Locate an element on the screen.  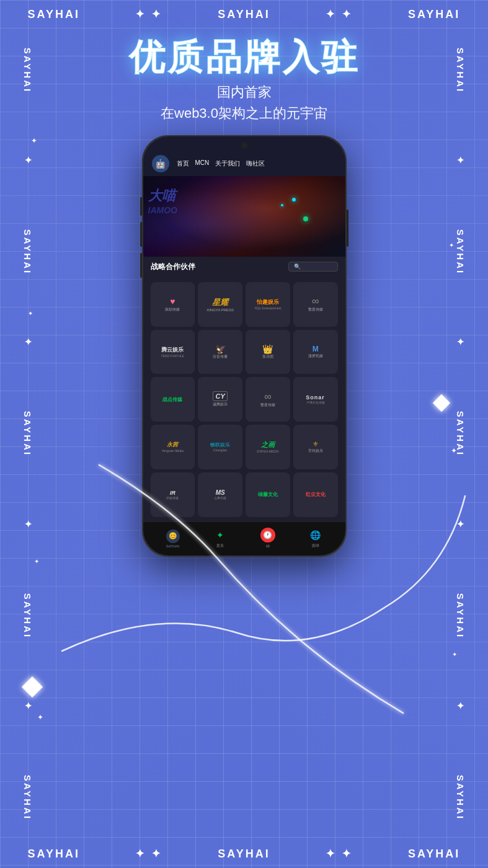
sayhai-label-bot-2: SAYHAI is located at coordinates (244, 854).